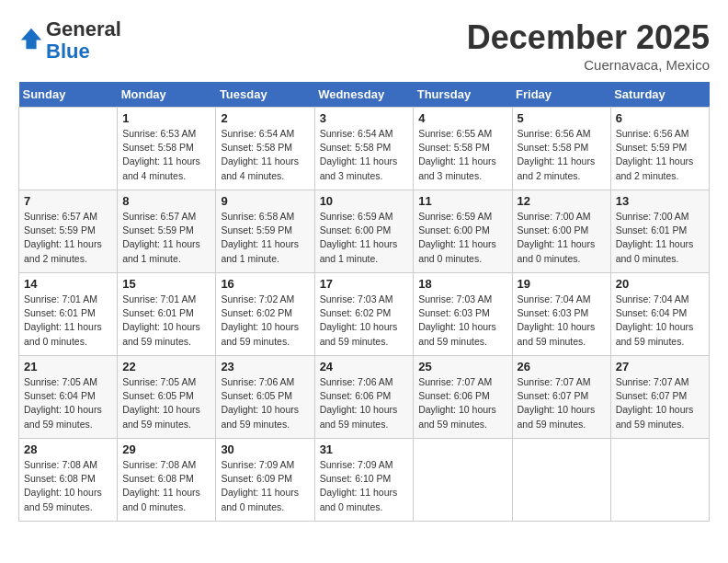 Image resolution: width=728 pixels, height=563 pixels. Describe the element at coordinates (462, 283) in the screenshot. I see `day-number: 18` at that location.